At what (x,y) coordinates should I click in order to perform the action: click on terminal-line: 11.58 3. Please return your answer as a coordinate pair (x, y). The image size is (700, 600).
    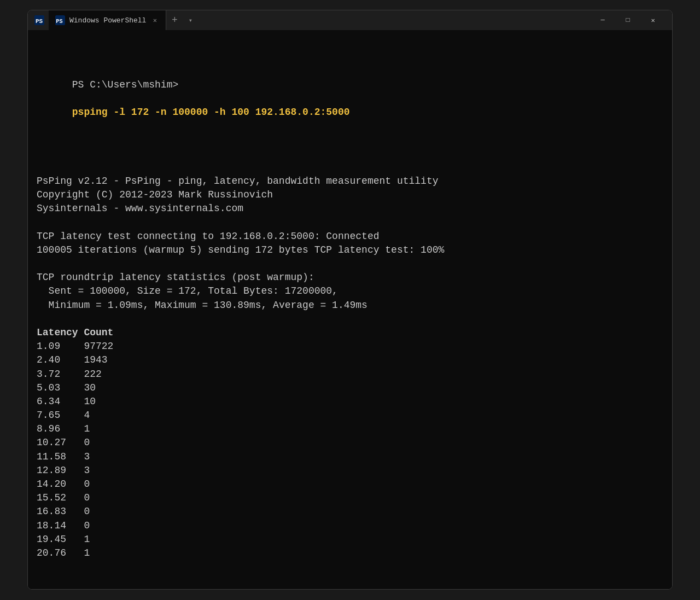
    Looking at the image, I should click on (350, 457).